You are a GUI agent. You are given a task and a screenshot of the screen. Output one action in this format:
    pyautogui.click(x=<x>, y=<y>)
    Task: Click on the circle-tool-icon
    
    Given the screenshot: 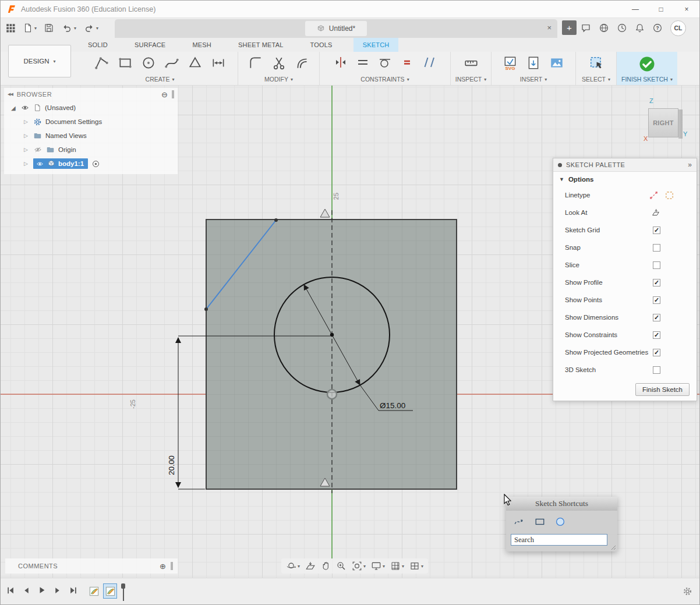 What is the action you would take?
    pyautogui.click(x=149, y=63)
    